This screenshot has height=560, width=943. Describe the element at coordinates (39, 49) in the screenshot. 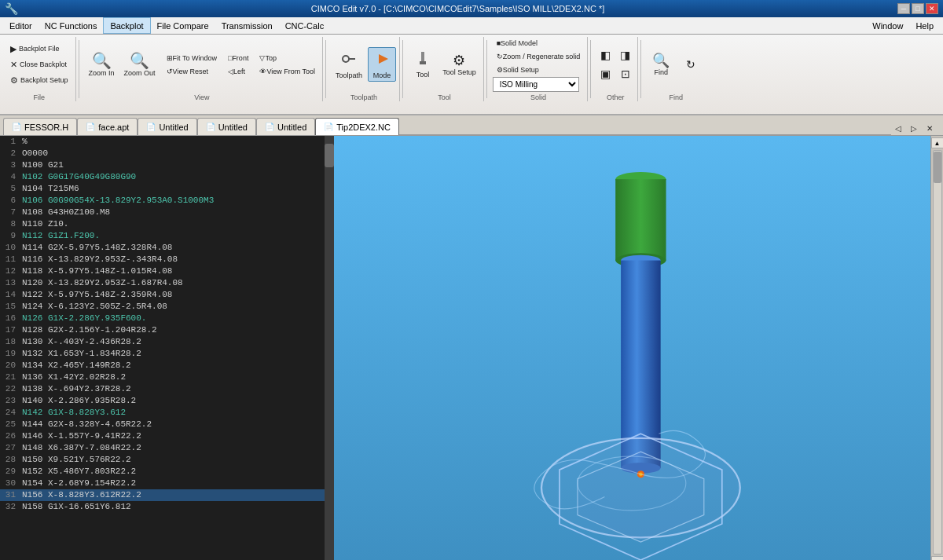

I see `backplot-file-button: ▶ Backplot File` at that location.